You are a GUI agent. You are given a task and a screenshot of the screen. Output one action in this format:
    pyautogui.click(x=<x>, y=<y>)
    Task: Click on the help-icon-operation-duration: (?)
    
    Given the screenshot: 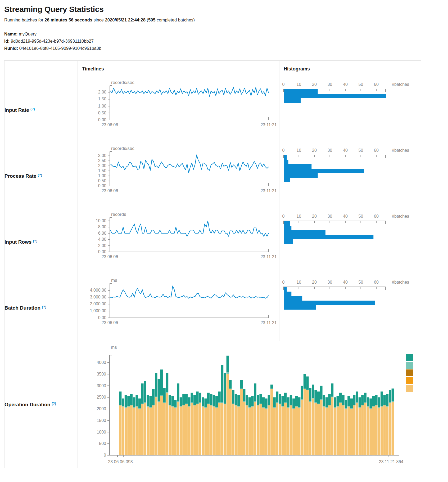 What is the action you would take?
    pyautogui.click(x=54, y=404)
    